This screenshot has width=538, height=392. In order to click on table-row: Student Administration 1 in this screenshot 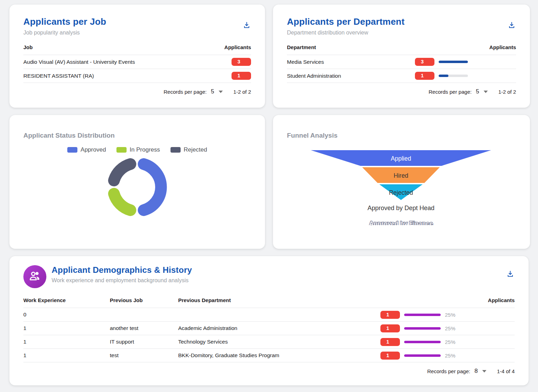, I will do `click(402, 76)`.